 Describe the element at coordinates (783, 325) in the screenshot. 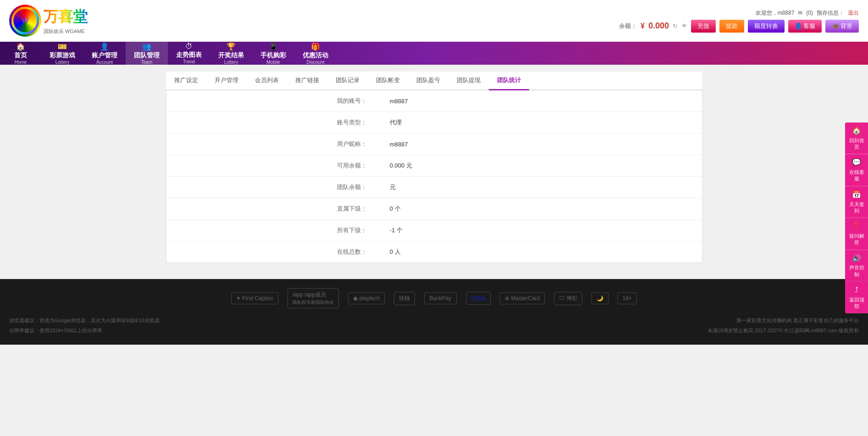

I see `footer-right: 第一家彩票文化传播机构 真正属于彩客自己的服务平台 未满18周岁禁止购买 201…` at that location.